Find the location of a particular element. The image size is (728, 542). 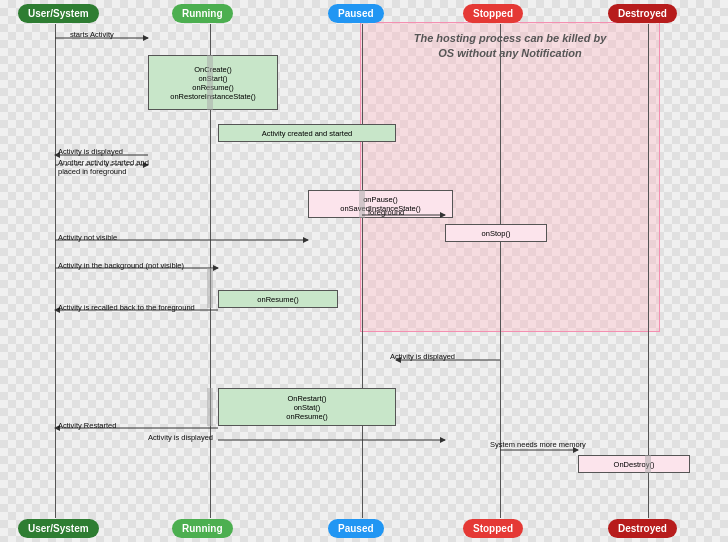

box-oncreate: OnCreate()onStart()onResume()onRestoreIn… is located at coordinates (213, 82).